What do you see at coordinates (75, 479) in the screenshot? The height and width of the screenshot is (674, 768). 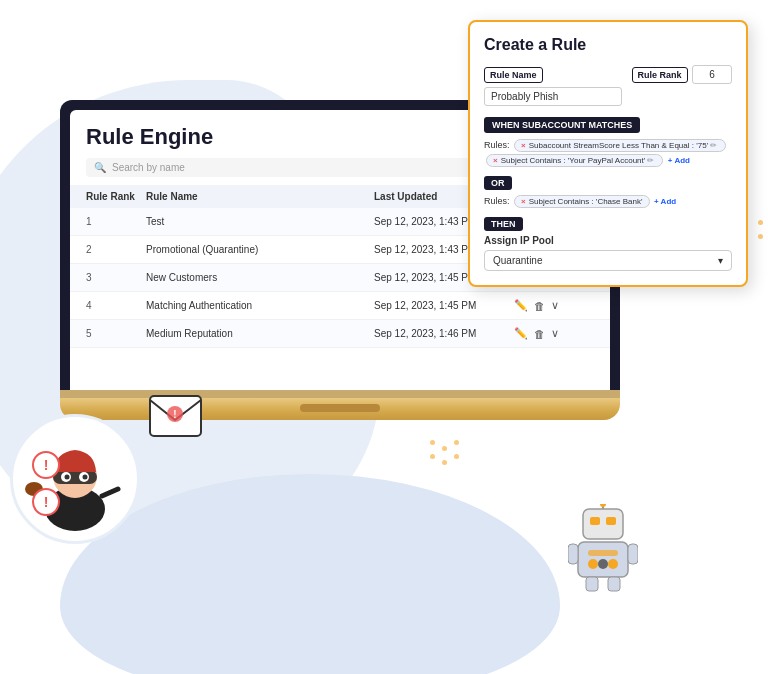 I see `mascot-circle` at bounding box center [75, 479].